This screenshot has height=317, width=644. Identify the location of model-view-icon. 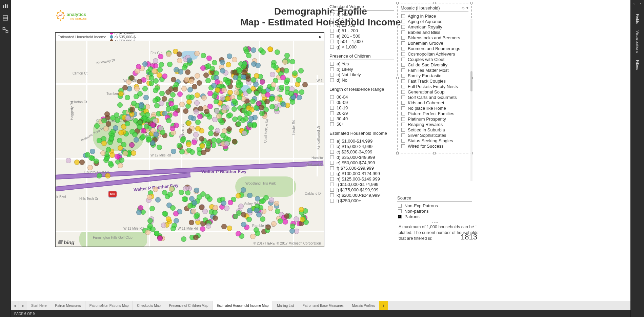
(5, 30).